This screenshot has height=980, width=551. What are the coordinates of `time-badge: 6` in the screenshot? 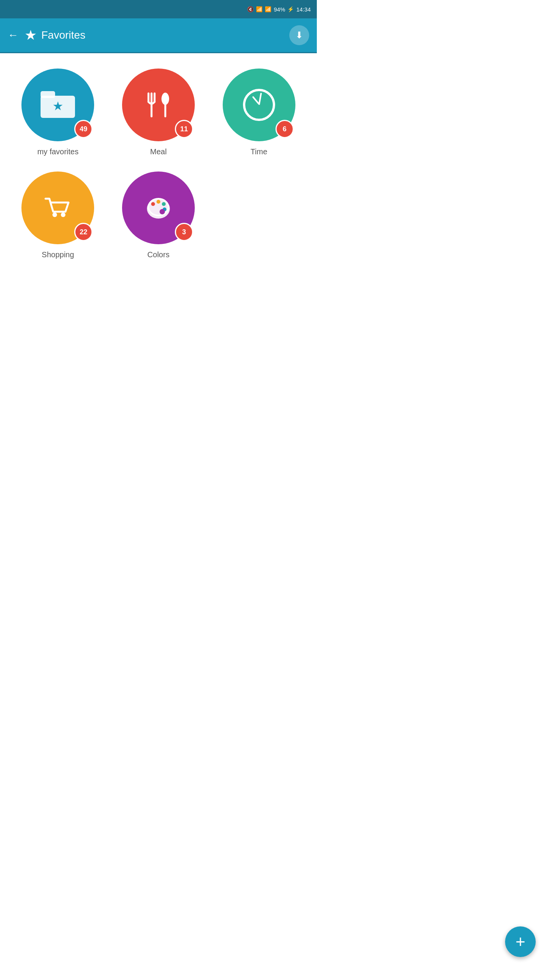 It's located at (285, 129).